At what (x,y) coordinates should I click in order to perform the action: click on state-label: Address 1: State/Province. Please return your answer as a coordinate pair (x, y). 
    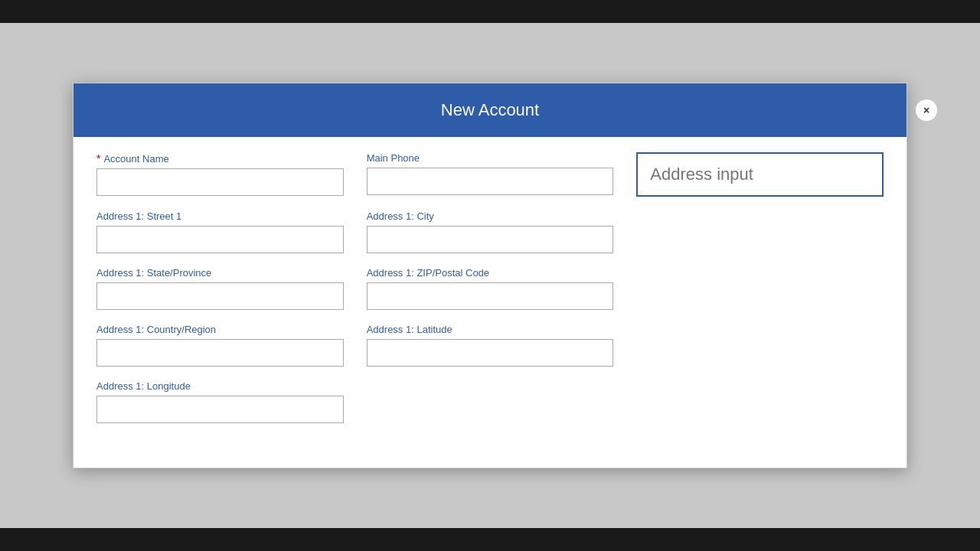
    Looking at the image, I should click on (220, 272).